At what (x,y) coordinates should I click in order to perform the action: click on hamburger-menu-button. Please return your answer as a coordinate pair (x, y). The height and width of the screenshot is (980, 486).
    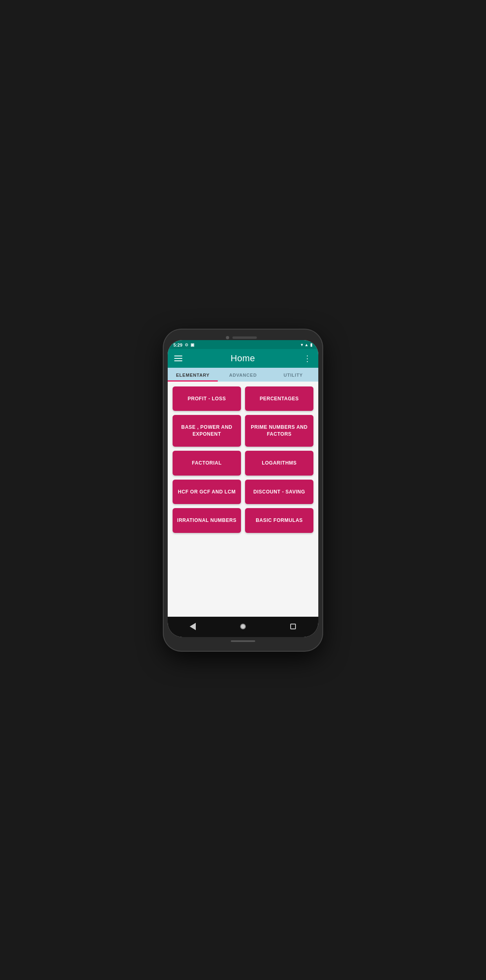
    Looking at the image, I should click on (178, 358).